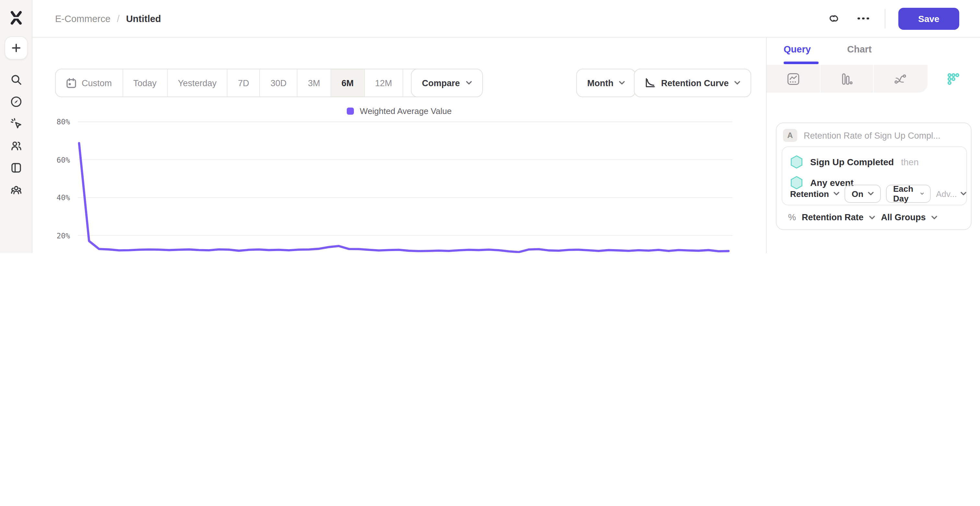 The height and width of the screenshot is (506, 980). I want to click on save-button: Save, so click(929, 19).